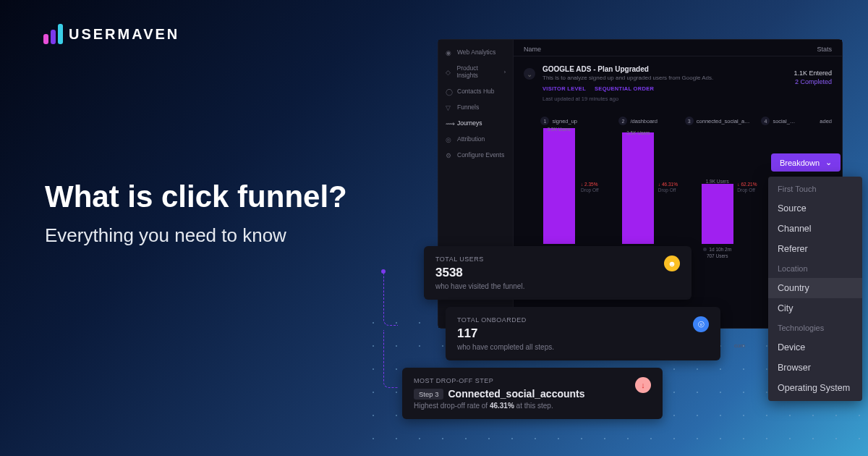  I want to click on stat-completed: 2 Completed, so click(813, 82).